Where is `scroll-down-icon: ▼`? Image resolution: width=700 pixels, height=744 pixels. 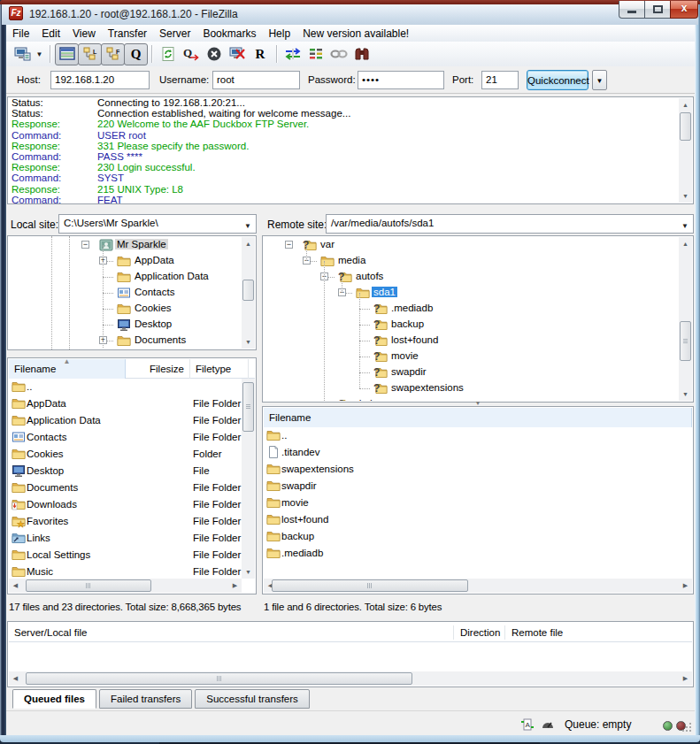 scroll-down-icon: ▼ is located at coordinates (685, 196).